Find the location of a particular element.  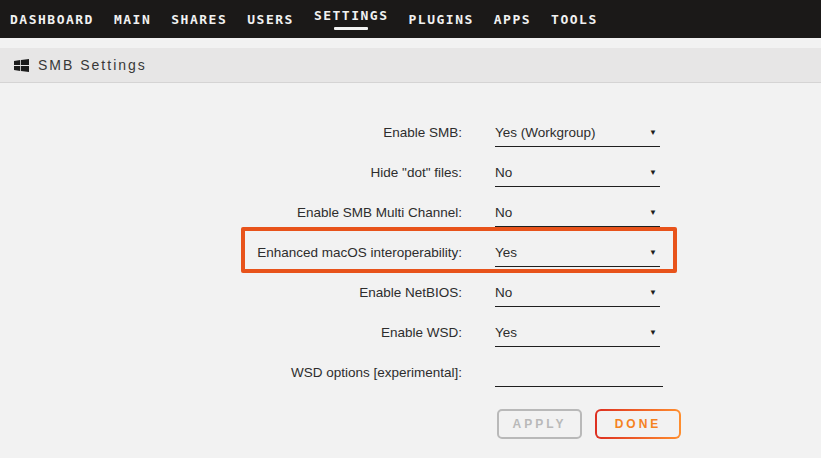

form-row: WSD options [experimental]: is located at coordinates (410, 380).